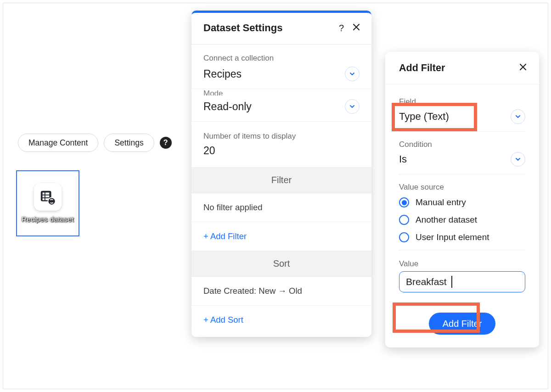  Describe the element at coordinates (462, 145) in the screenshot. I see `condition-label: Condition` at that location.